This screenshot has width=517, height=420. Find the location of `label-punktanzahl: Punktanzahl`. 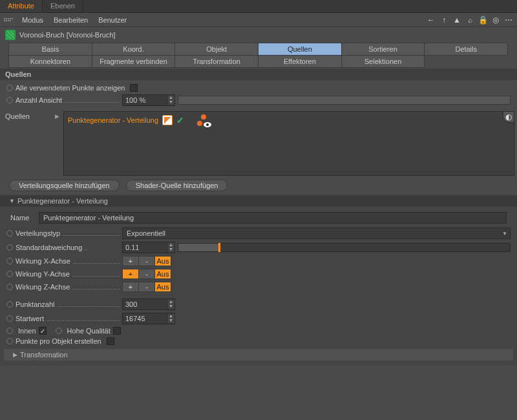

label-punktanzahl: Punktanzahl is located at coordinates (35, 304).